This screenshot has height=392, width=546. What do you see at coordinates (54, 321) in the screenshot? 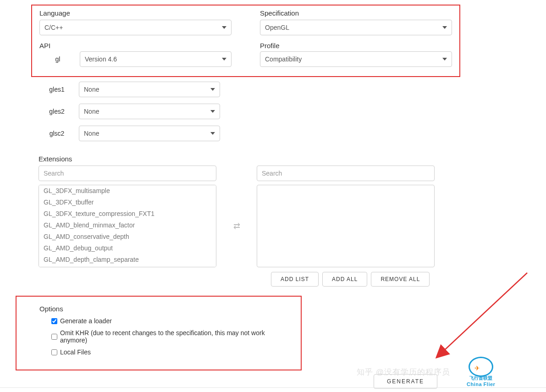
I see `generate-loader-checkbox` at bounding box center [54, 321].